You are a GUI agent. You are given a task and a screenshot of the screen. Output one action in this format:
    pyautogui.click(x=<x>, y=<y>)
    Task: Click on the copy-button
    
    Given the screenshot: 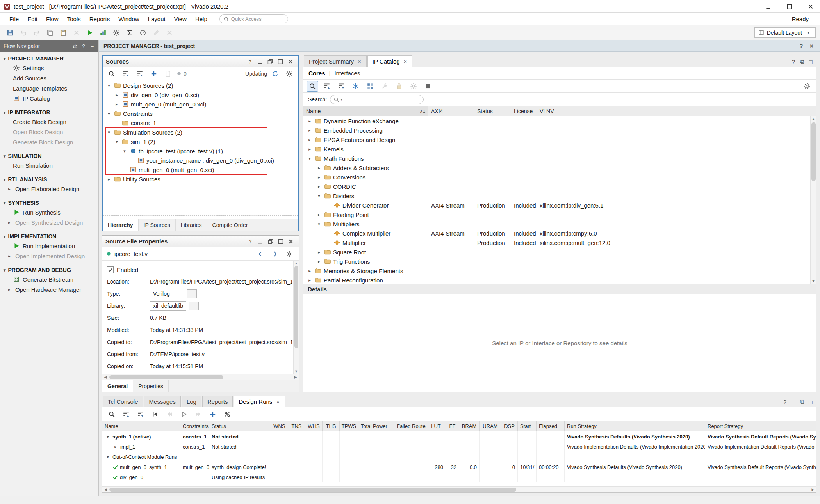 What is the action you would take?
    pyautogui.click(x=50, y=33)
    